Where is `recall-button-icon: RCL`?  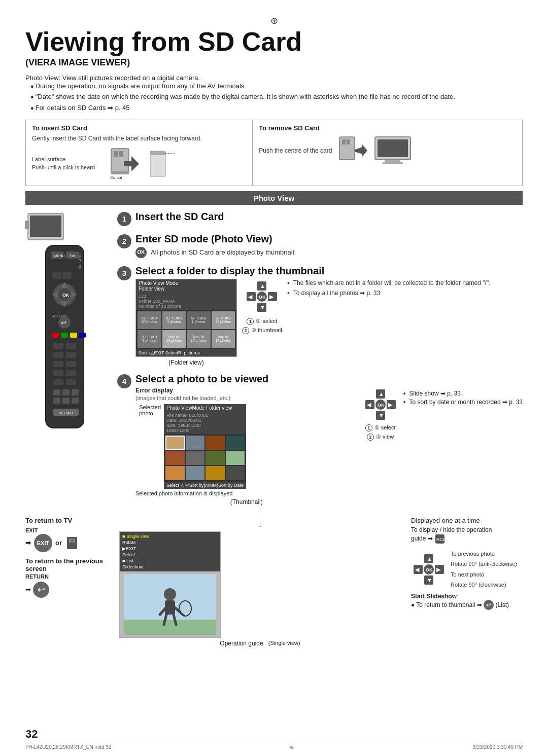 recall-button-icon: RCL is located at coordinates (440, 539).